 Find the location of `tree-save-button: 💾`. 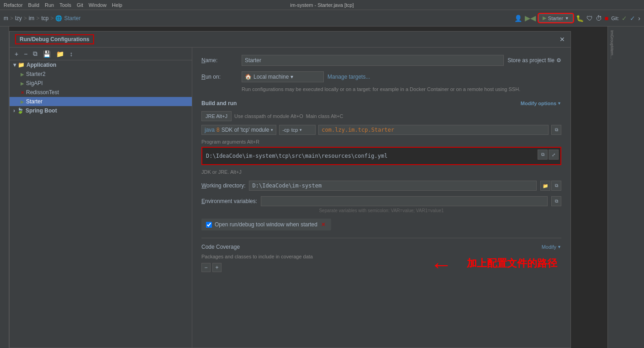

tree-save-button: 💾 is located at coordinates (47, 54).